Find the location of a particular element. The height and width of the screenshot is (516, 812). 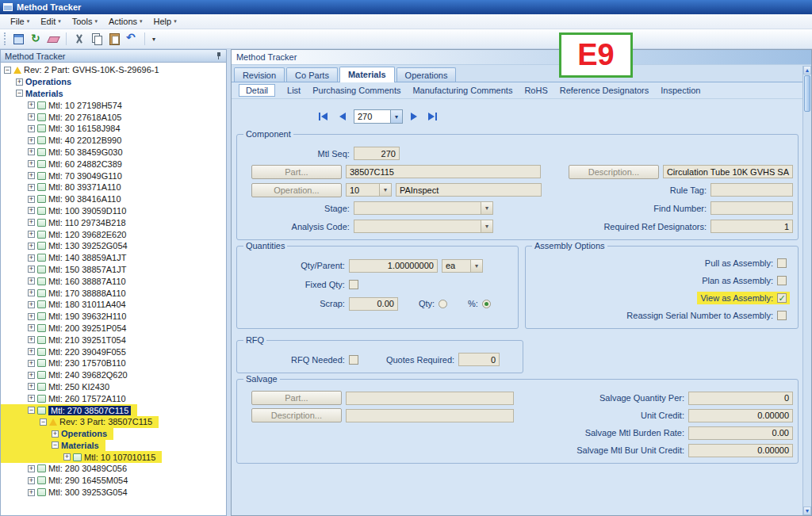

tree-item-label: Mtl: 250 KI2430 is located at coordinates (79, 387).